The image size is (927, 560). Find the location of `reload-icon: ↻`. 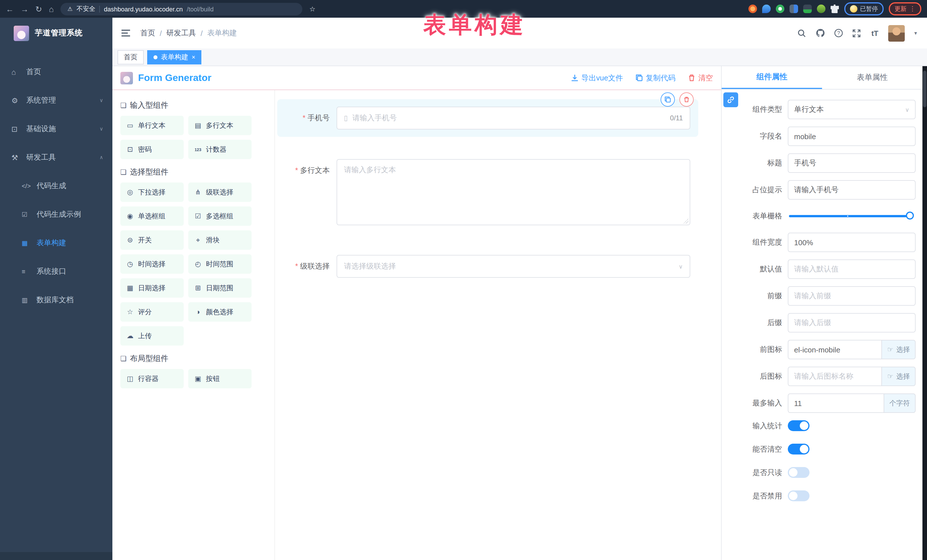

reload-icon: ↻ is located at coordinates (38, 9).